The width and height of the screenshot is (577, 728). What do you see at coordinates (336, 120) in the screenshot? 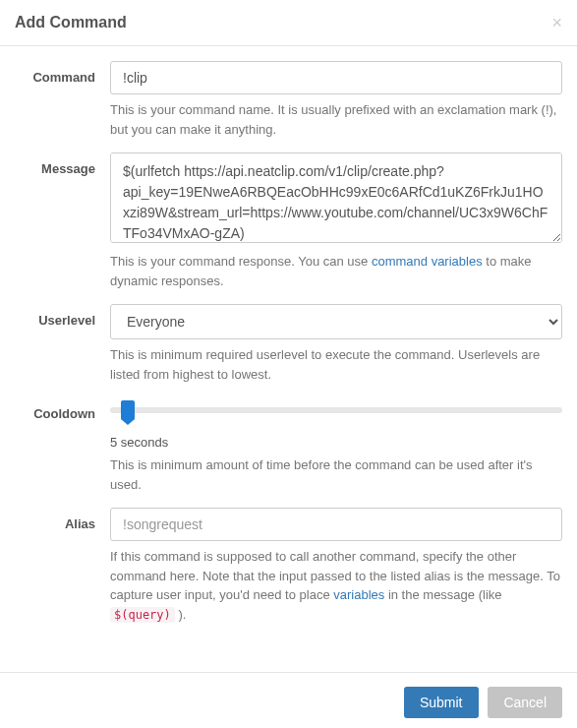
I see `command-help: This is your command name. It is usually…` at bounding box center [336, 120].